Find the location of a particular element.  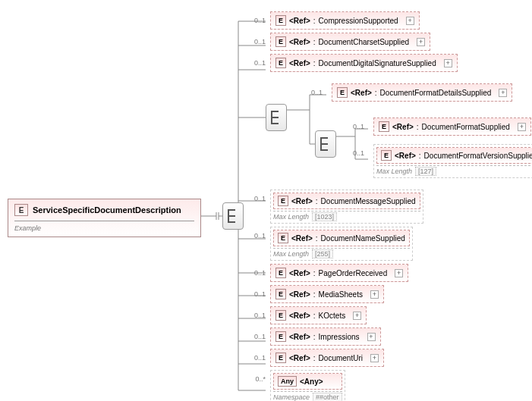

root-element: E ServiceSpecificDocumentDescription Exa… is located at coordinates (105, 218).